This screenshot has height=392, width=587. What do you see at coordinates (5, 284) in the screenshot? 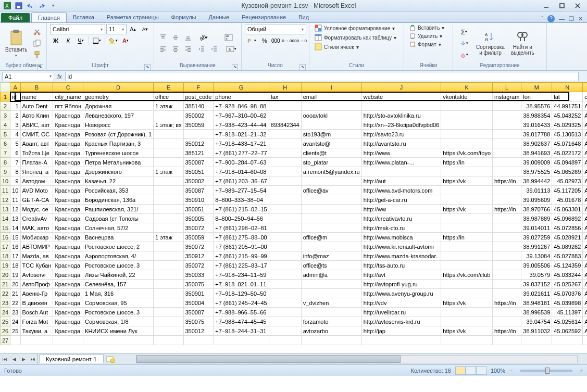
I see `row-header: 21` at bounding box center [5, 284].